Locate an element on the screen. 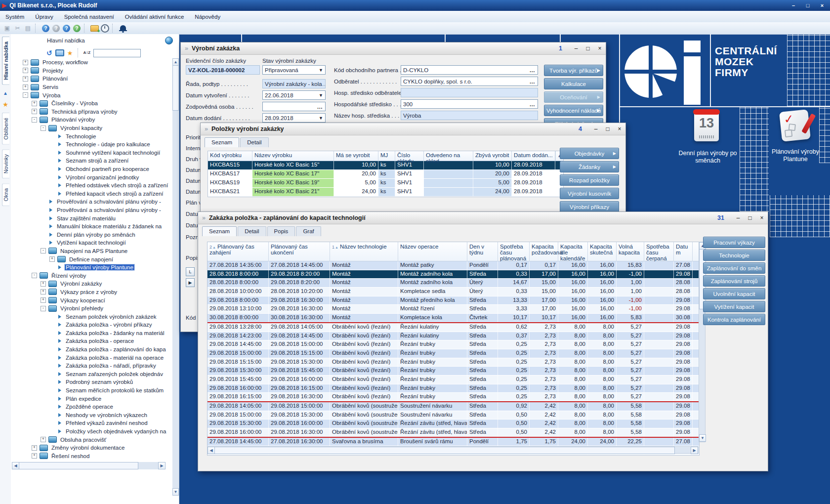  table-row: 29.08.2018 14:45:00 29.08.2018 15:00:00 … is located at coordinates (454, 345).